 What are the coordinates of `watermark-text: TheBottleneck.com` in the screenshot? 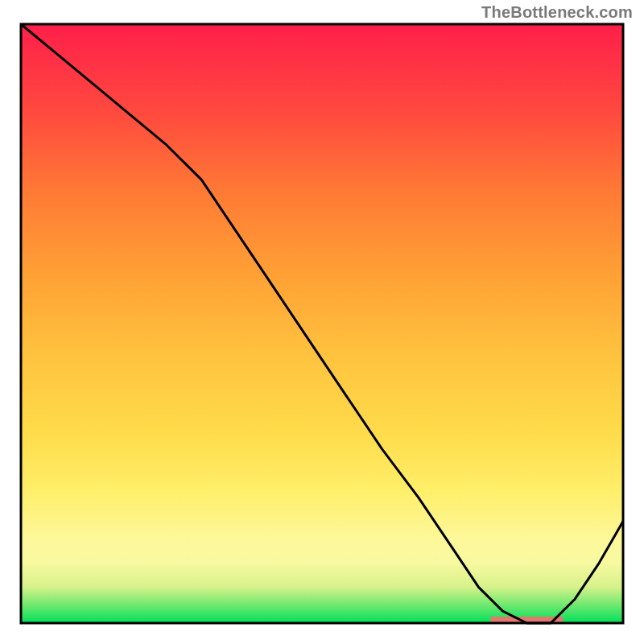 It's located at (557, 13).